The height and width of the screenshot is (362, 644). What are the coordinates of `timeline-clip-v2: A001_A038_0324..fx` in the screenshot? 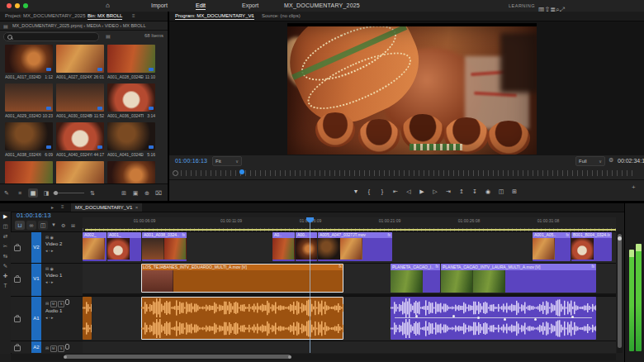 It's located at (164, 246).